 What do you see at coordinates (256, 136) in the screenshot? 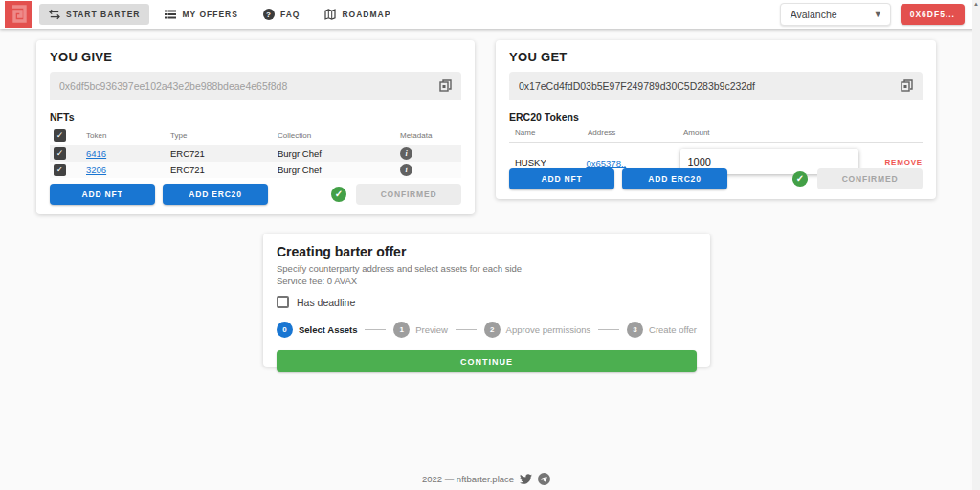
I see `nft-table-header-row: ✓ Token Type Collection Metadata` at bounding box center [256, 136].